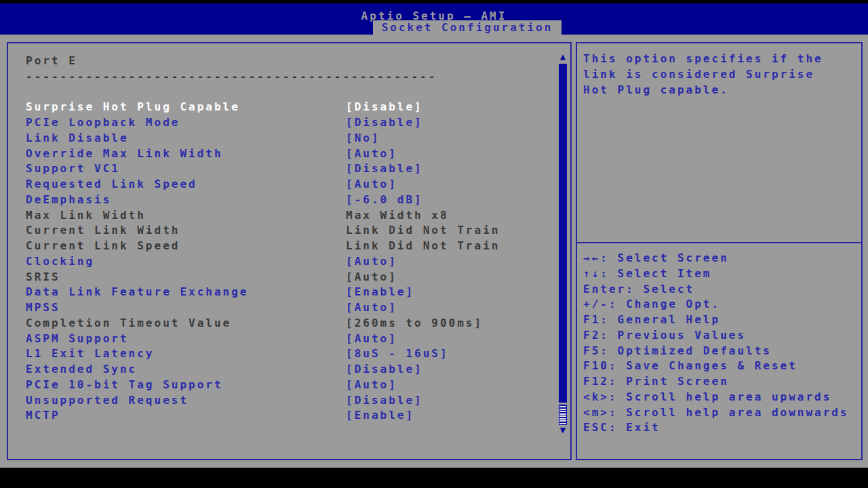 The image size is (868, 488). What do you see at coordinates (90, 354) in the screenshot?
I see `menu-item-label: L1 Exit Latency` at bounding box center [90, 354].